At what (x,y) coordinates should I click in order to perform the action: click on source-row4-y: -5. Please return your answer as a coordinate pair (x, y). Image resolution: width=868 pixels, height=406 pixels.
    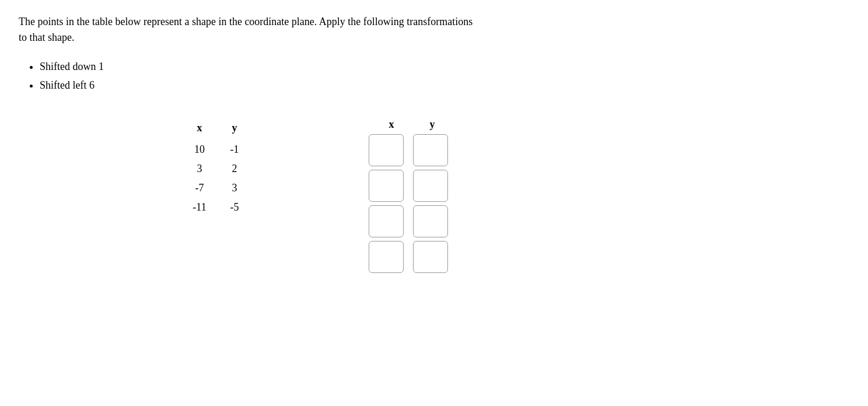
    Looking at the image, I should click on (235, 208).